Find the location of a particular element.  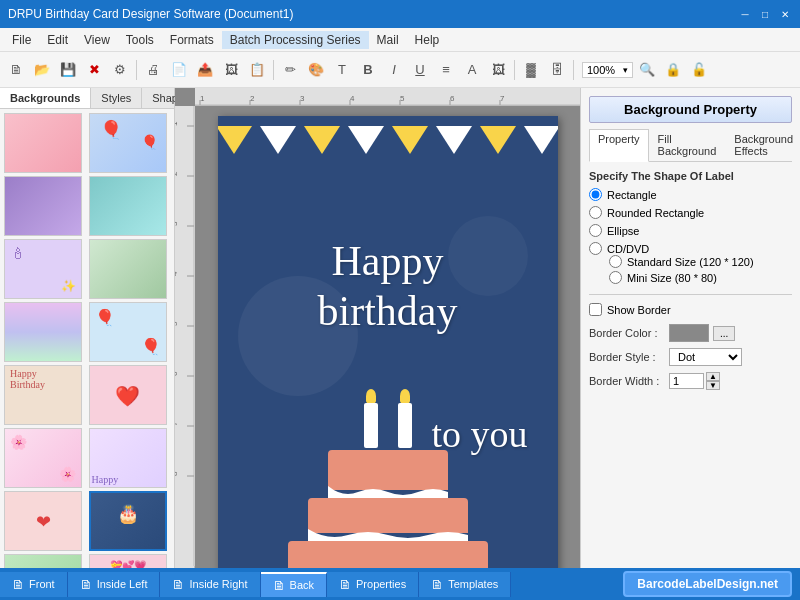

tab-back: 🗎 Back is located at coordinates (294, 584).